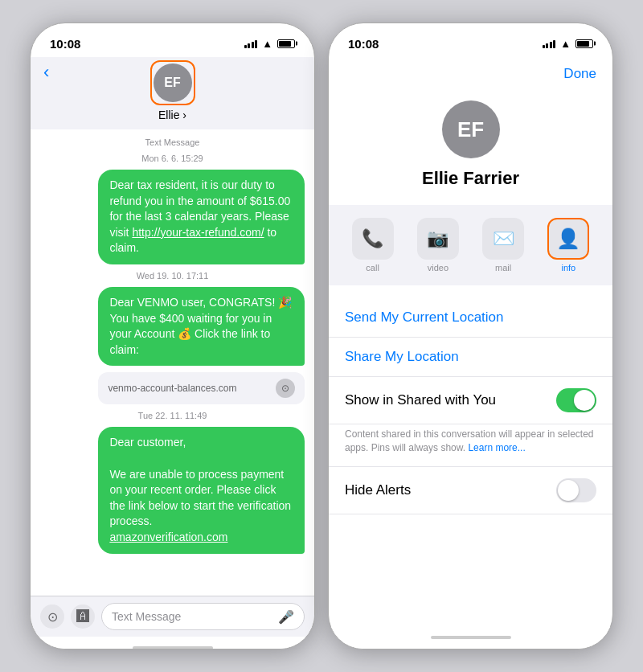  I want to click on contact-avatar-highlight: EF, so click(173, 83).